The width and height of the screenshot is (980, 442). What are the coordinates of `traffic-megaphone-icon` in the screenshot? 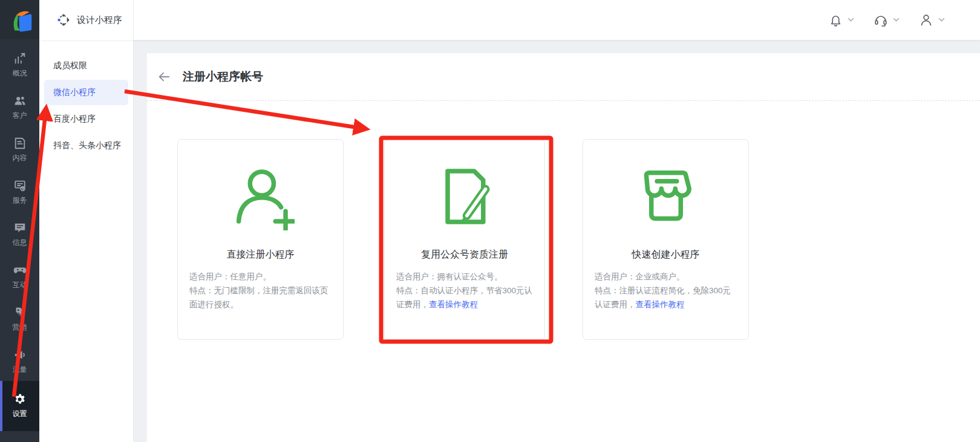 It's located at (20, 355).